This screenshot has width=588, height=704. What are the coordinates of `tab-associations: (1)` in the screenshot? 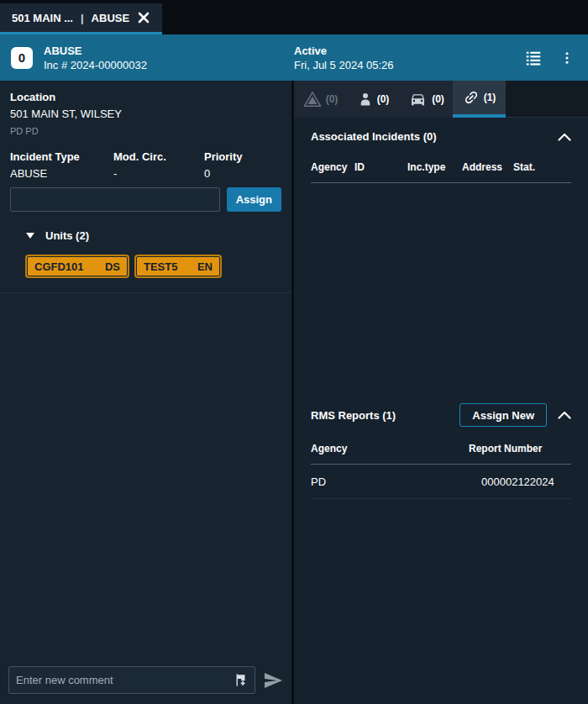 It's located at (479, 99).